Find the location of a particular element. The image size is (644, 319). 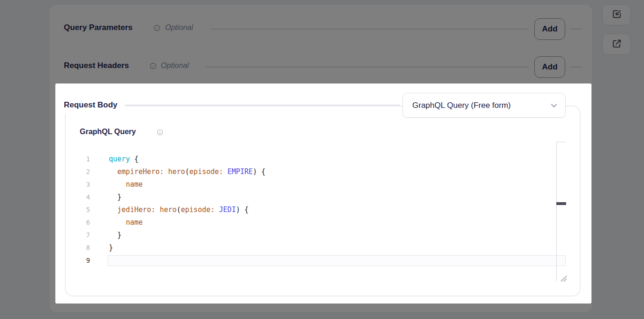

add-query-parameter-button: Add is located at coordinates (550, 29).